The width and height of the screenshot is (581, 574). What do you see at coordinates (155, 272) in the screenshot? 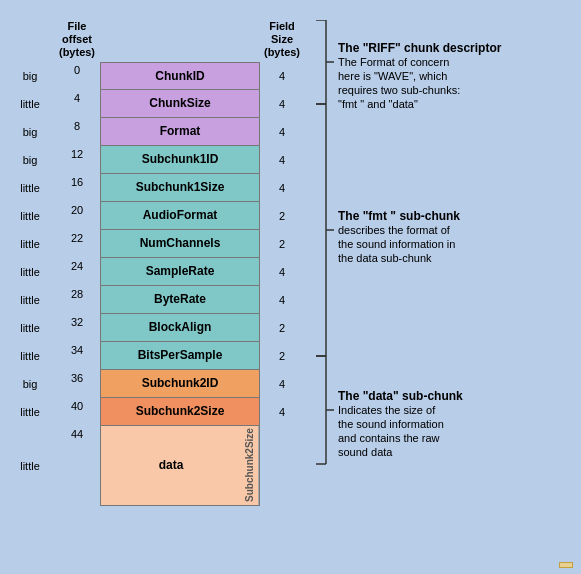
I see `table-row: little24SampleRate4` at bounding box center [155, 272].